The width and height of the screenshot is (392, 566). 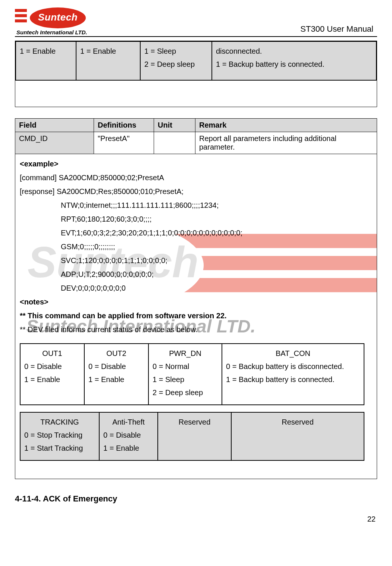 What do you see at coordinates (196, 233) in the screenshot?
I see `resp-line: EVT;1;60;0;3;2;2;30;20;20;1;1;1;0;0;0;0;…` at bounding box center [196, 233].